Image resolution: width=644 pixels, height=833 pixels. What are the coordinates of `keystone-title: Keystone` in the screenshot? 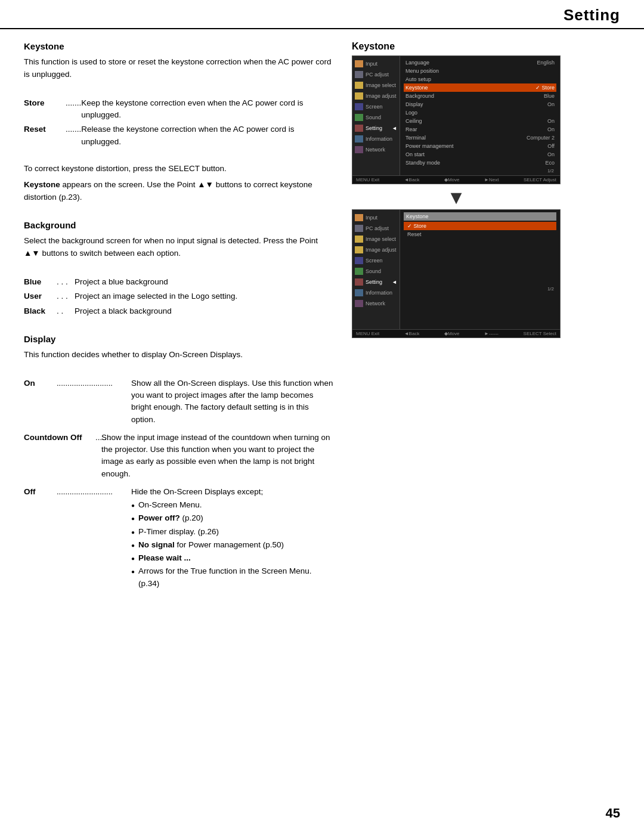 It's located at (179, 47).